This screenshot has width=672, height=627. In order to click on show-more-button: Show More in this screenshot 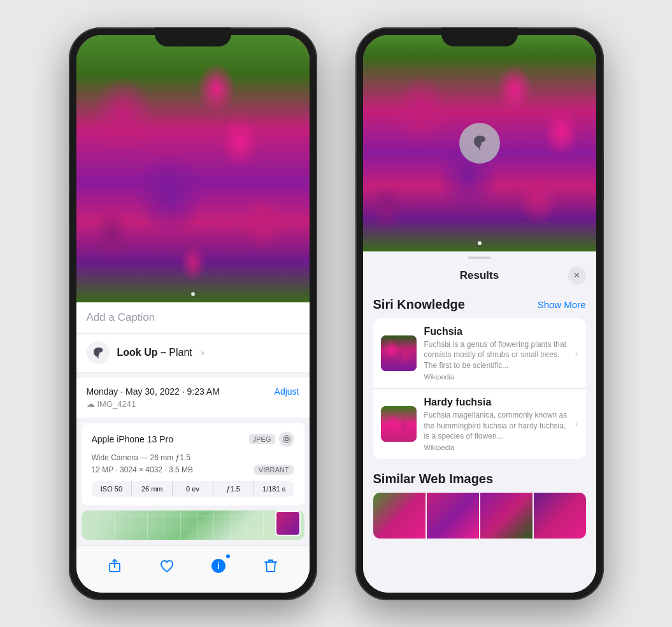, I will do `click(562, 304)`.